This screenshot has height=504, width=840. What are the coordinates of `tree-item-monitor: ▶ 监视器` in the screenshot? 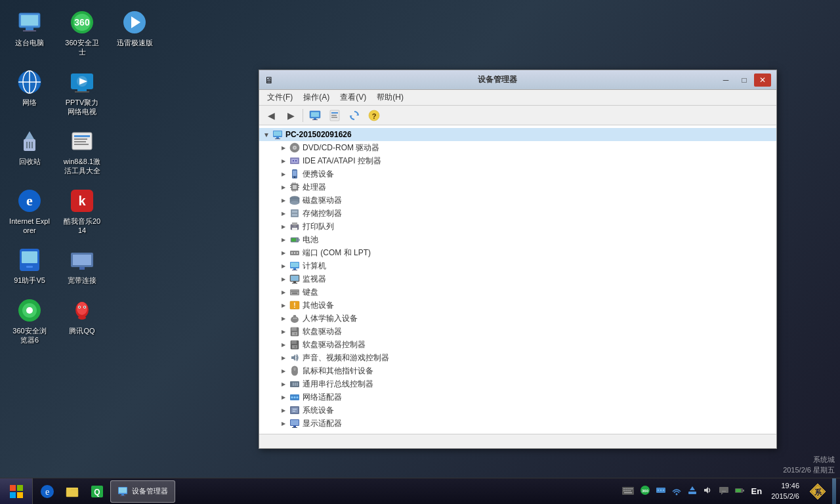 It's located at (518, 279).